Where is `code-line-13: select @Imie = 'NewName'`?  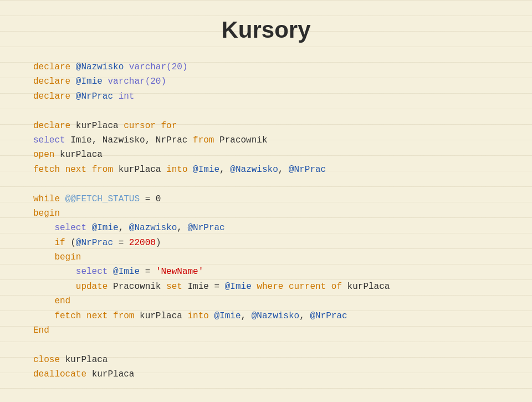
code-line-13: select @Imie = 'NewName' is located at coordinates (266, 272).